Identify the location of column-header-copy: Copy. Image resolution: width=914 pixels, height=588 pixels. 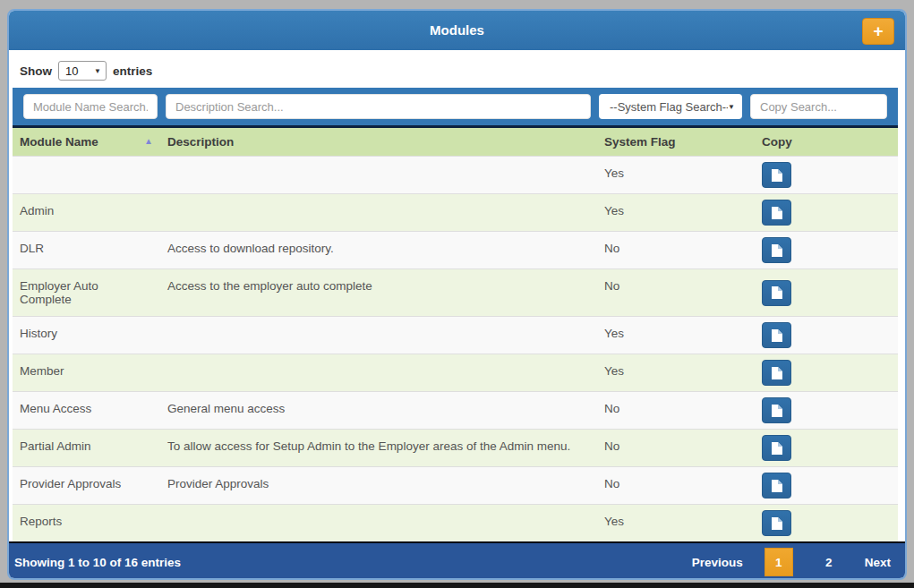
(826, 142).